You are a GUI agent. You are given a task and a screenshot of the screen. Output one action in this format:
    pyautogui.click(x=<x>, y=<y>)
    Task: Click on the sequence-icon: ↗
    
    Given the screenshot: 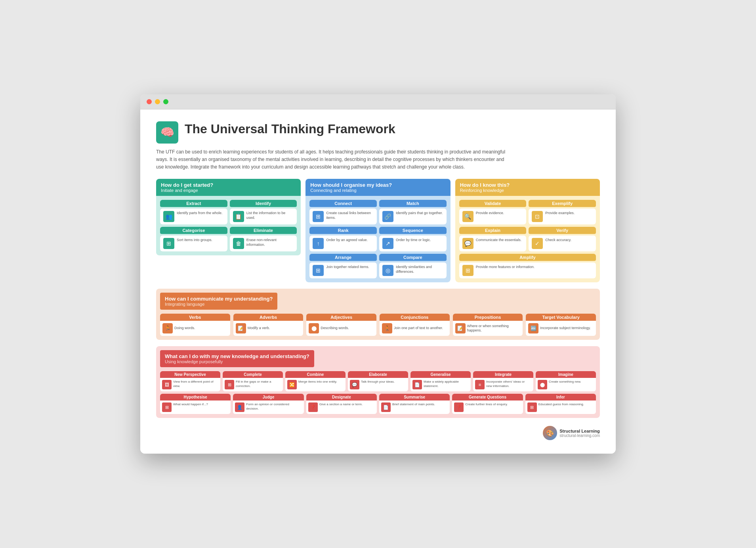 What is the action you would take?
    pyautogui.click(x=388, y=243)
    